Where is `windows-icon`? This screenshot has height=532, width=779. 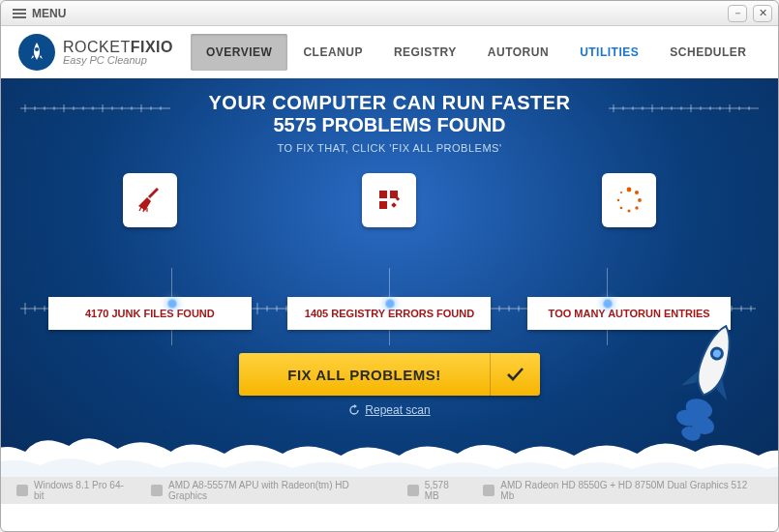
windows-icon is located at coordinates (22, 490).